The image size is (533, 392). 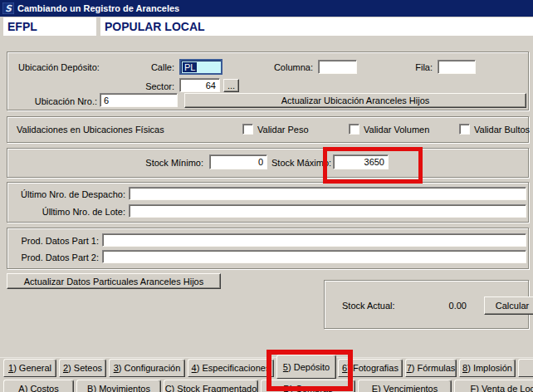 I want to click on actualizar-ubicacion-button: Actualizar Ubicación Aranceles Hijos, so click(x=355, y=100).